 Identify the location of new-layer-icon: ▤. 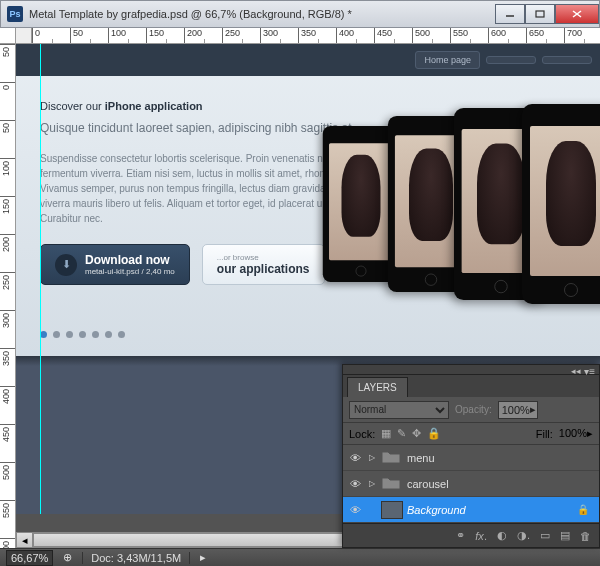
(565, 536).